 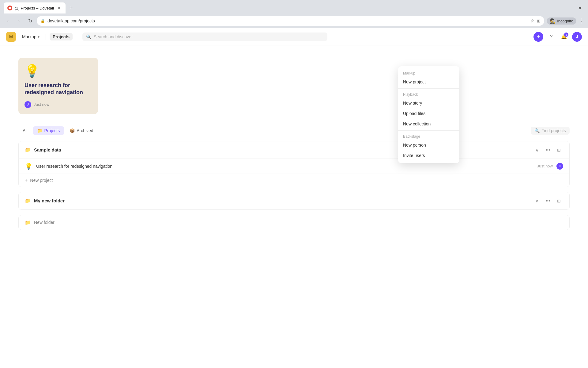 I want to click on new-folder-label: New folder, so click(x=44, y=222).